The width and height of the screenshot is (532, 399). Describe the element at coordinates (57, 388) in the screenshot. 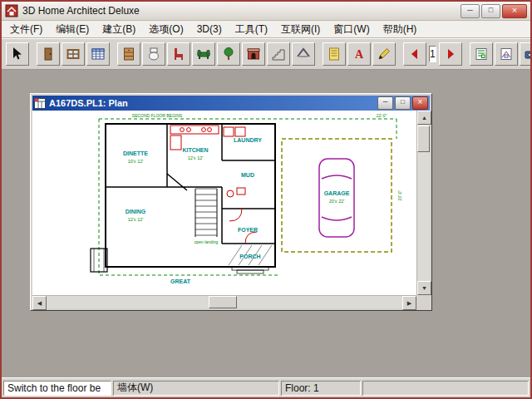

I see `status-message-panel: Switch to the floor be` at that location.